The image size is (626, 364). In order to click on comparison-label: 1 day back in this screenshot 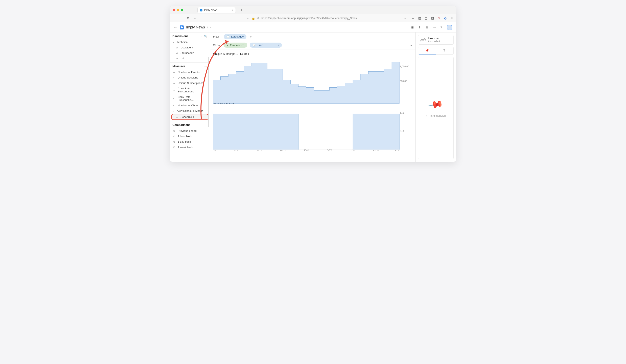, I will do `click(184, 142)`.